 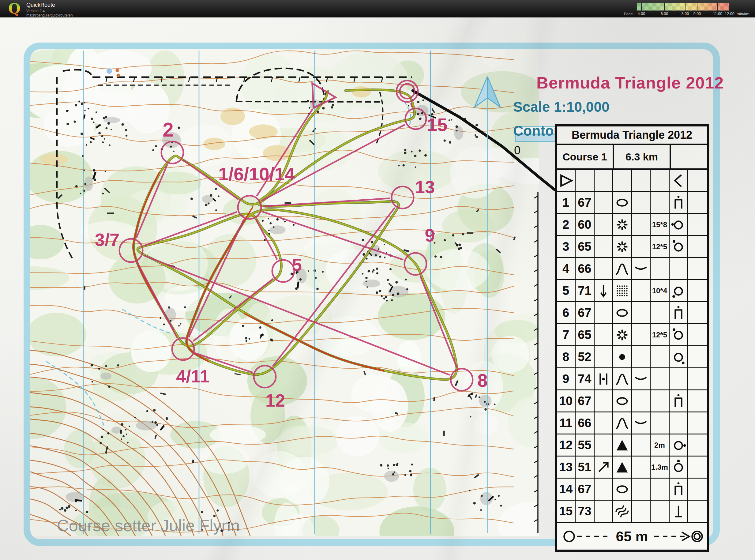 What do you see at coordinates (566, 268) in the screenshot?
I see `control-number: 4` at bounding box center [566, 268].